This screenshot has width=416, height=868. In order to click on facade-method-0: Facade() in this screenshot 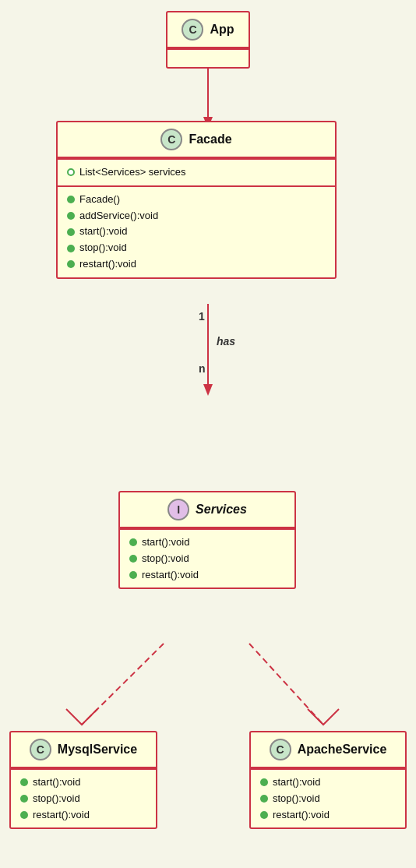, I will do `click(196, 199)`.